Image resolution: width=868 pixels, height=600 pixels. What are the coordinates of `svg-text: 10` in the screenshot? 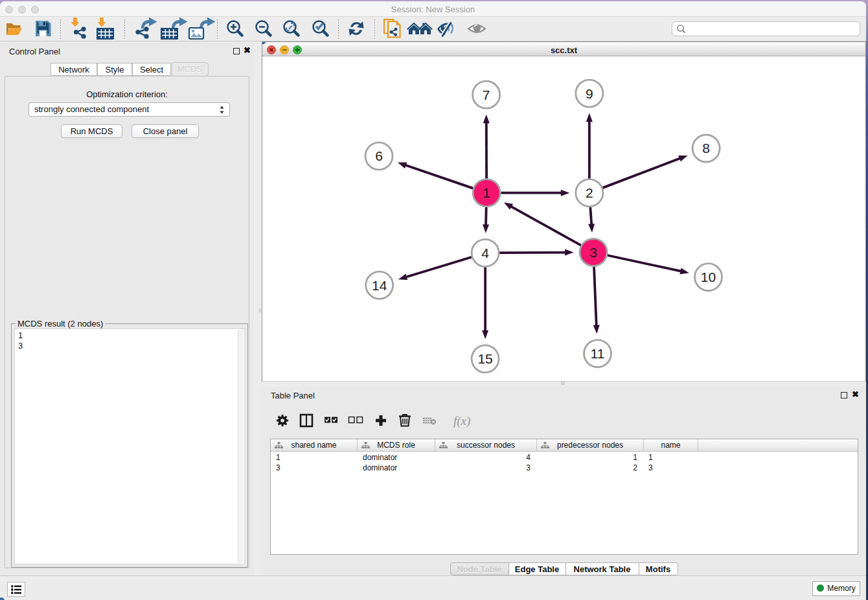 It's located at (709, 277).